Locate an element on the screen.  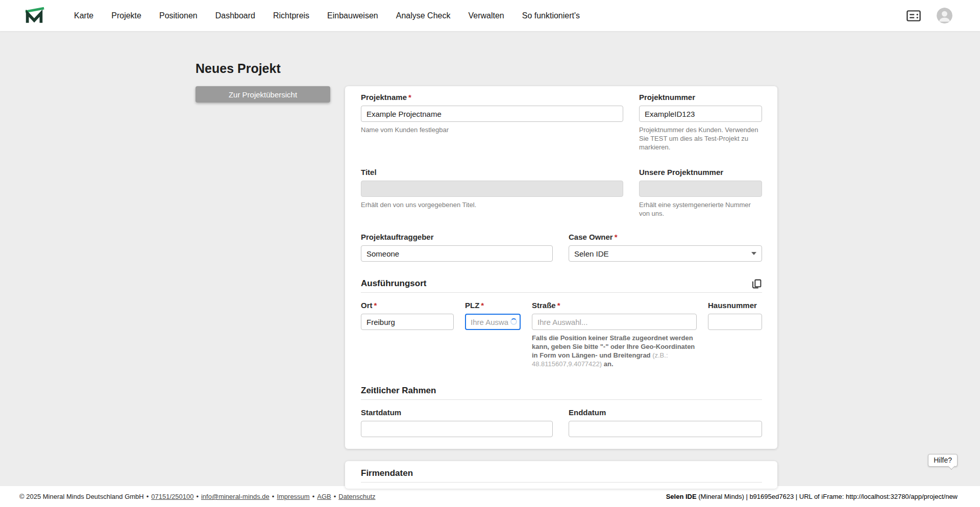
logo-icon is located at coordinates (35, 15).